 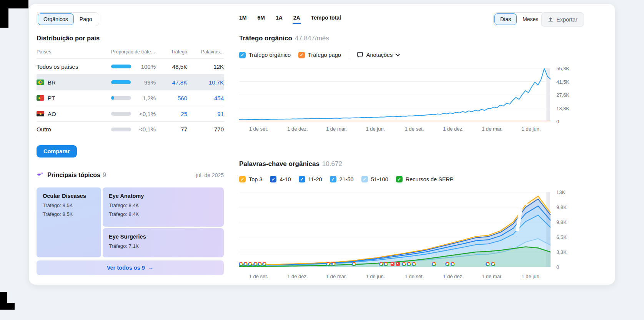 What do you see at coordinates (280, 179) in the screenshot?
I see `legend-4-10: ✓4-10` at bounding box center [280, 179].